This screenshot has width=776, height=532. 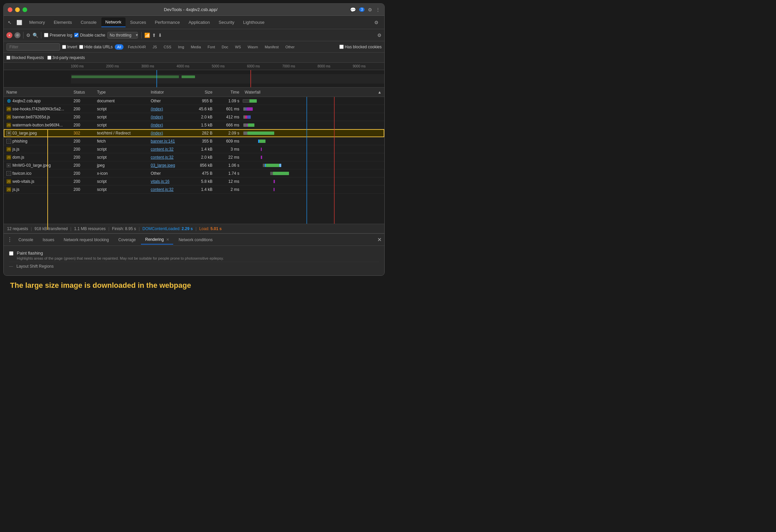 I want to click on table-row: JS watermark-button.be960f4... 200 scrip…, so click(x=194, y=125).